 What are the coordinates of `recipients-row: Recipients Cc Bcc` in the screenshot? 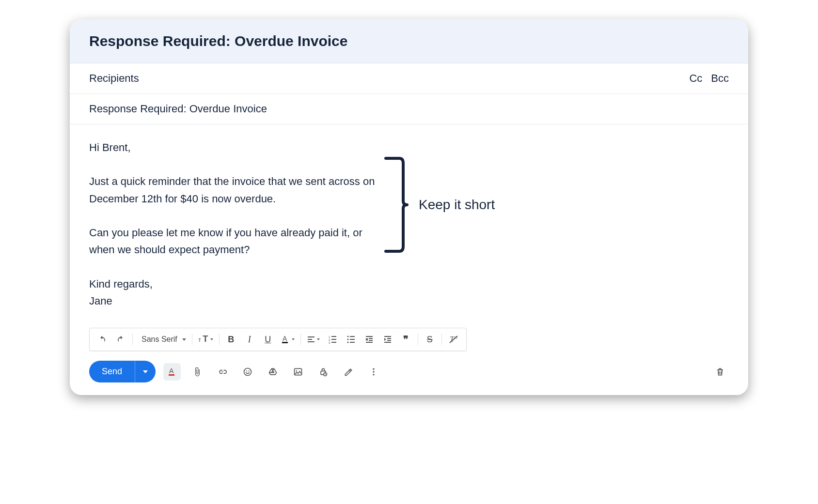 It's located at (409, 78).